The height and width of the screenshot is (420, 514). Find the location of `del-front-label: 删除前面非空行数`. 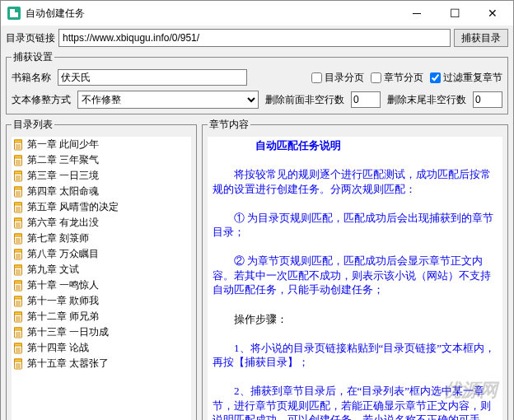

del-front-label: 删除前面非空行数 is located at coordinates (305, 100).